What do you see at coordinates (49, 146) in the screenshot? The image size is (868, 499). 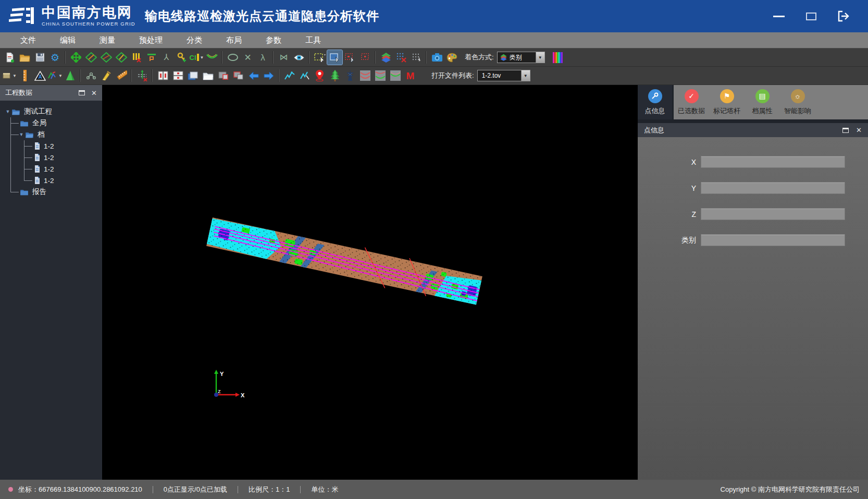 I see `tree-item-label: 1-2` at bounding box center [49, 146].